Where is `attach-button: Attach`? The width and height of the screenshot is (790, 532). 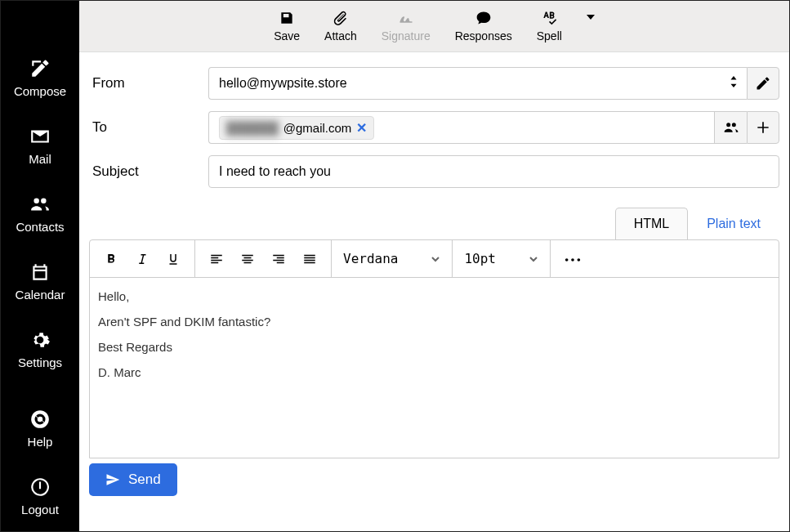
attach-button: Attach is located at coordinates (341, 26).